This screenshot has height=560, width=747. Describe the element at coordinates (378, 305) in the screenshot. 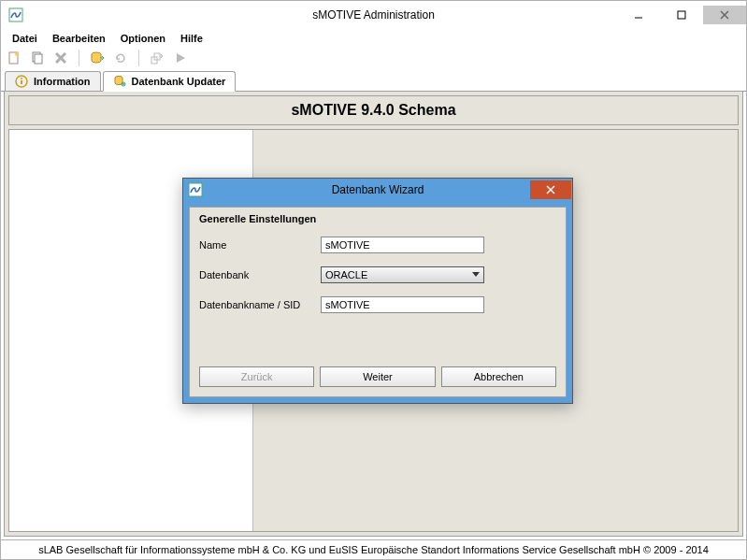

I see `row-sid: Datenbankname / SID` at that location.